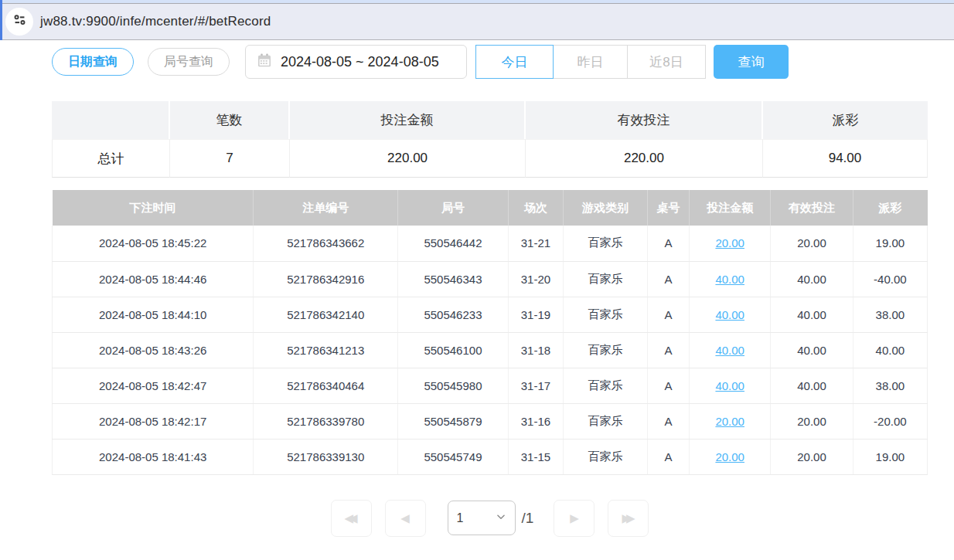  I want to click on table-row: 2024-08-05 18:42:17521786339780550545879…, so click(490, 421).